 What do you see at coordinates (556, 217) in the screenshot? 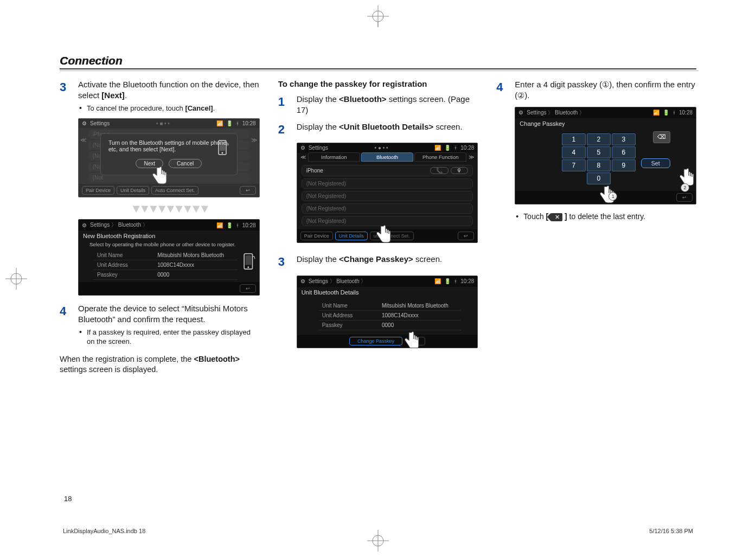
I see `backspace-chip-icon: ✕` at bounding box center [556, 217].